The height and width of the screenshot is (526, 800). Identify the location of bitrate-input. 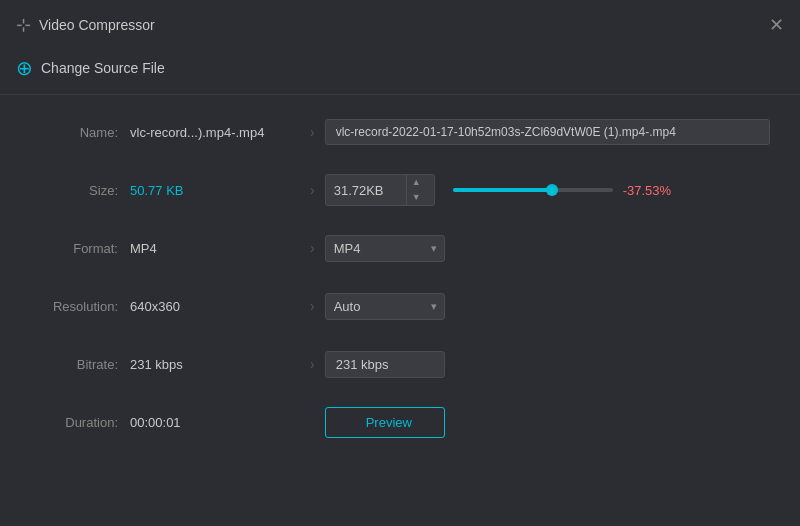
(385, 364).